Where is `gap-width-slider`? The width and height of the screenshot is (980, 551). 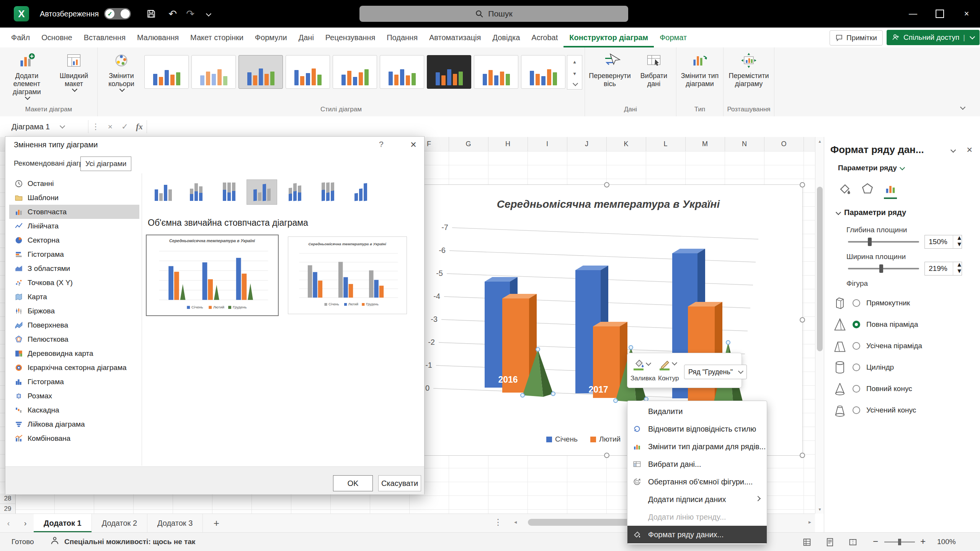 gap-width-slider is located at coordinates (884, 269).